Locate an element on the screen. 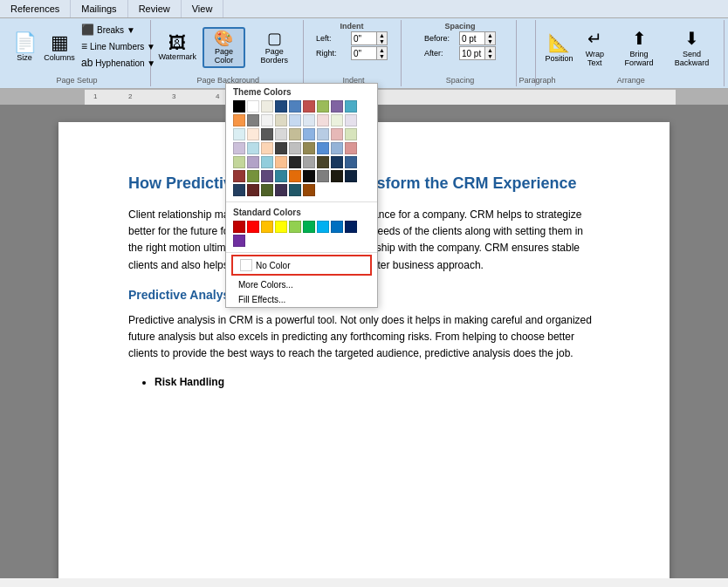 The width and height of the screenshot is (728, 587). indent-left-spinner: ▲ ▼ is located at coordinates (369, 38).